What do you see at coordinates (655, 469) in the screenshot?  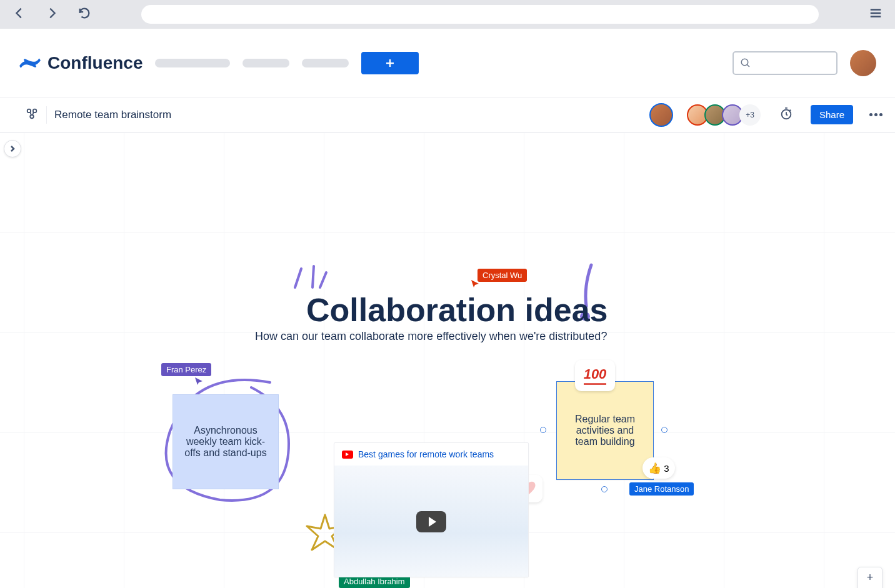 I see `thumbs-up-icon: 👍` at bounding box center [655, 469].